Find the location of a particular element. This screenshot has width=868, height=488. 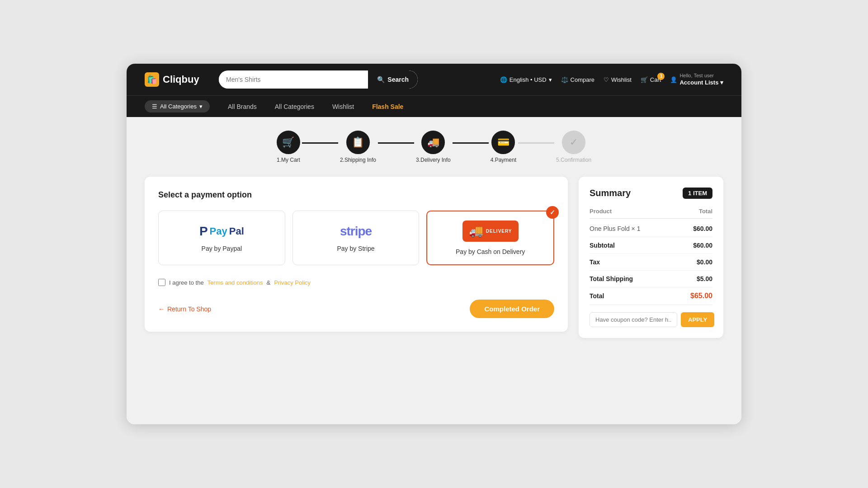

tax-row: Tax $0.00 is located at coordinates (651, 262).